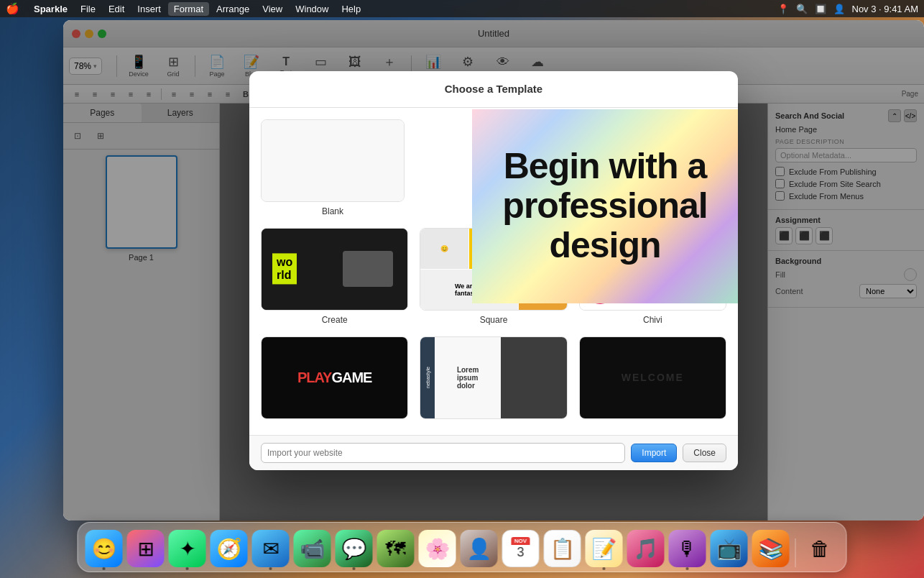  What do you see at coordinates (354, 569) in the screenshot?
I see `messages-dot` at bounding box center [354, 569].